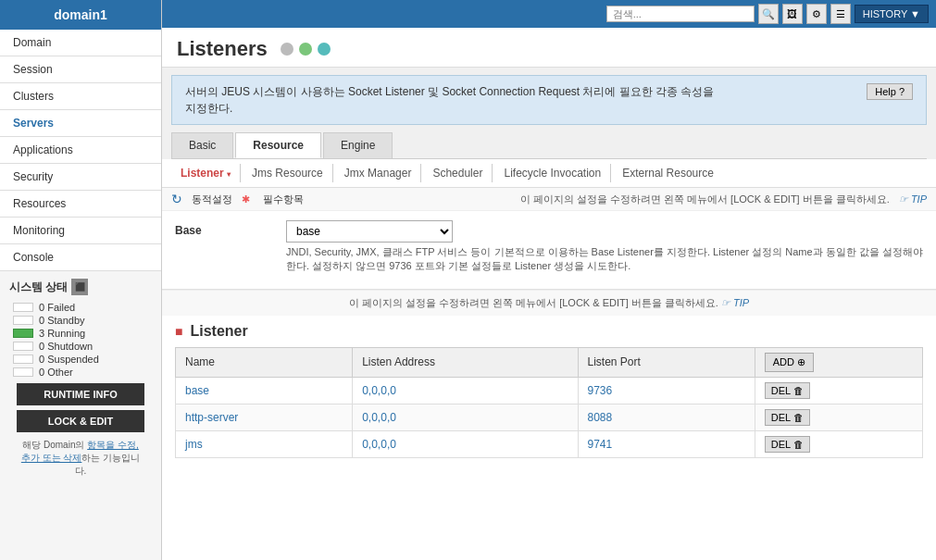 Image resolution: width=936 pixels, height=560 pixels. Describe the element at coordinates (841, 14) in the screenshot. I see `menu-button: ☰` at that location.